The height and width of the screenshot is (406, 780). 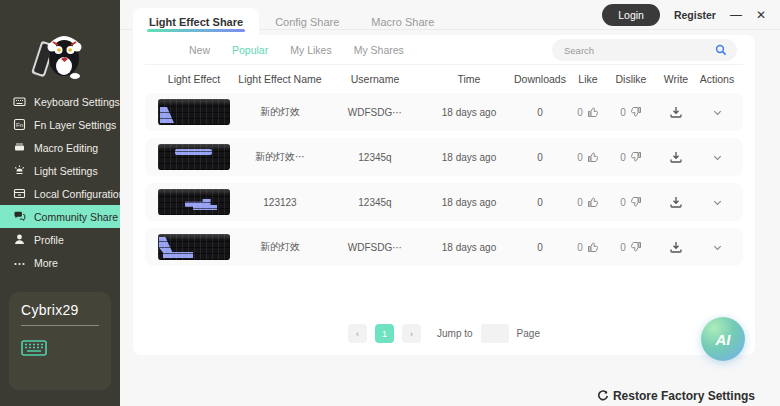 I want to click on table-header: Light Effect Light Effect Name Username …, so click(x=444, y=79).